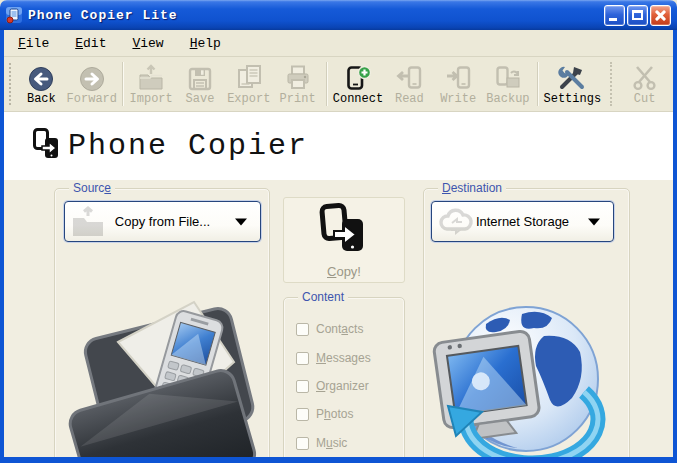 The image size is (677, 463). I want to click on cloud-sync-watermark-icon, so click(456, 224).